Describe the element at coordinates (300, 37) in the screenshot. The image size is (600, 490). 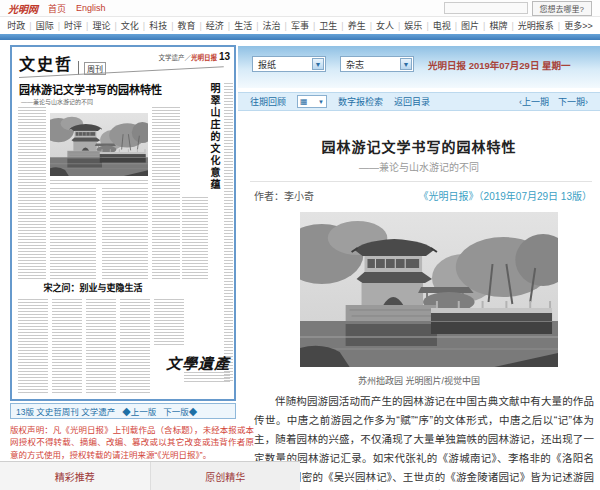
I see `header-divider-strip` at that location.